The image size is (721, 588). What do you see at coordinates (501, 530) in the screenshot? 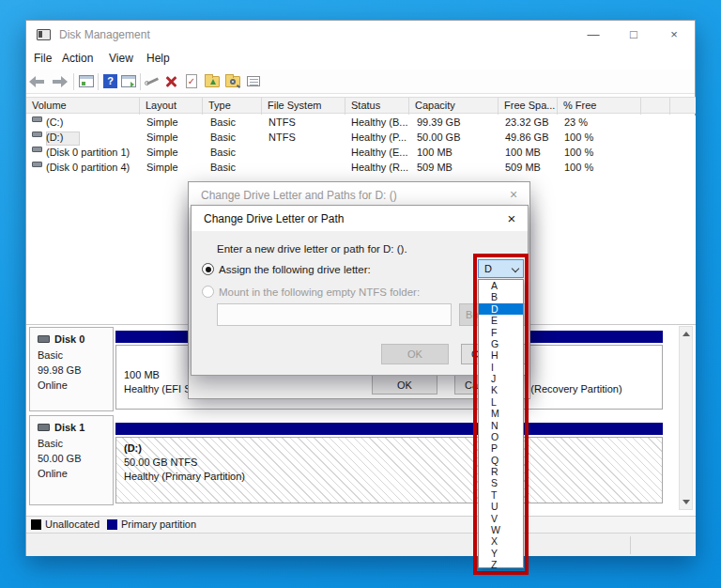
I see `drive-letter-option: W` at bounding box center [501, 530].